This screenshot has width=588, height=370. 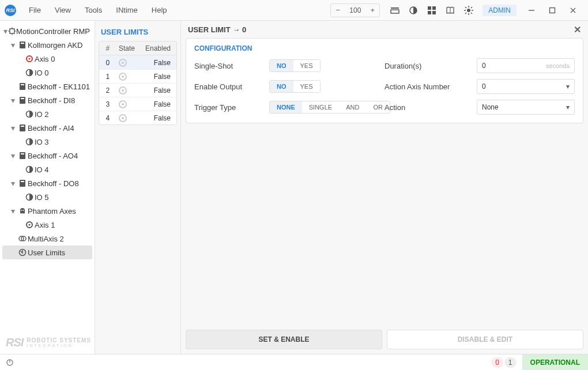 I want to click on action-axis-select: 0 ▾, so click(x=526, y=86).